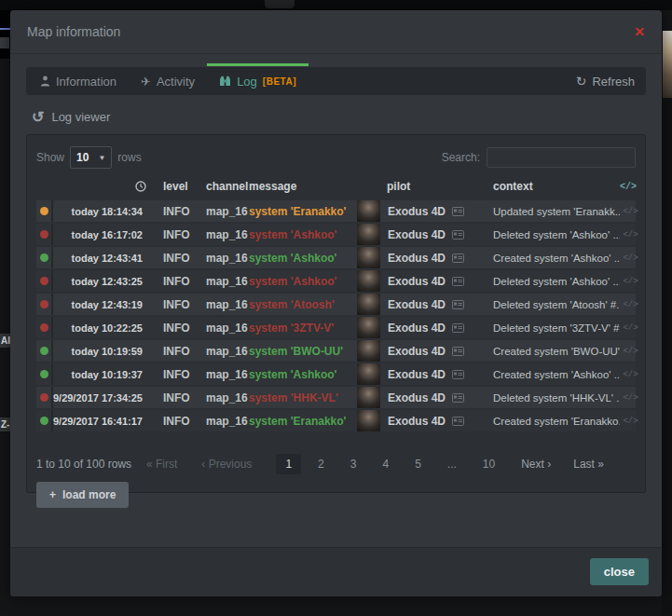 The image size is (672, 616). Describe the element at coordinates (100, 186) in the screenshot. I see `time-column-header` at that location.